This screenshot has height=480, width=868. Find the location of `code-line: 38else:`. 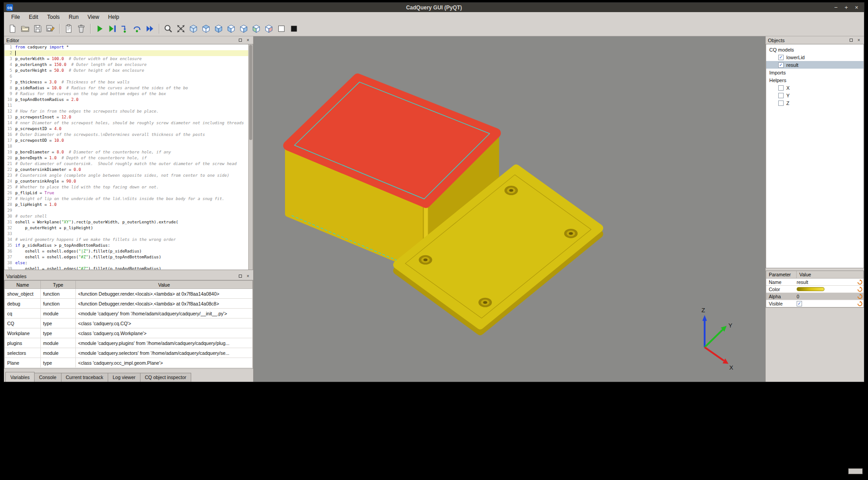

code-line: 38else: is located at coordinates (128, 263).